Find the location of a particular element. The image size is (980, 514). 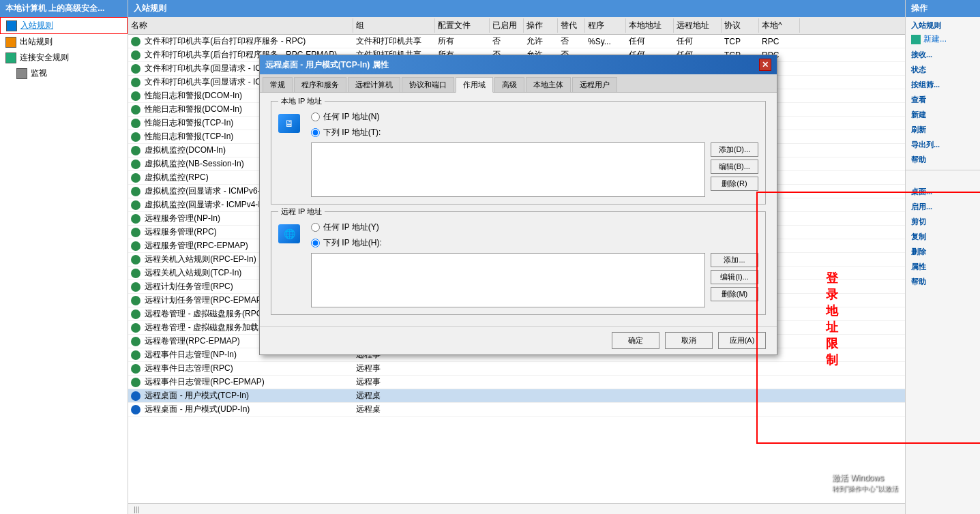

row-name: 虚拟机监控(DCOM-In) is located at coordinates (185, 150).